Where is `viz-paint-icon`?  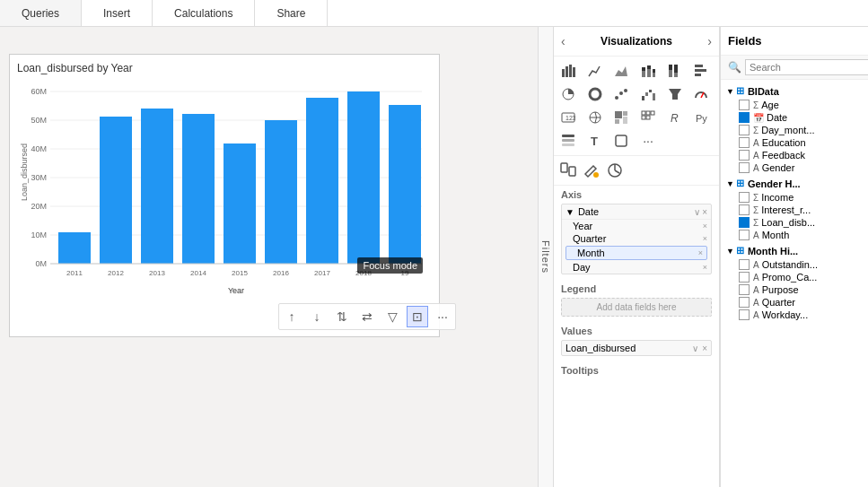 viz-paint-icon is located at coordinates (592, 170).